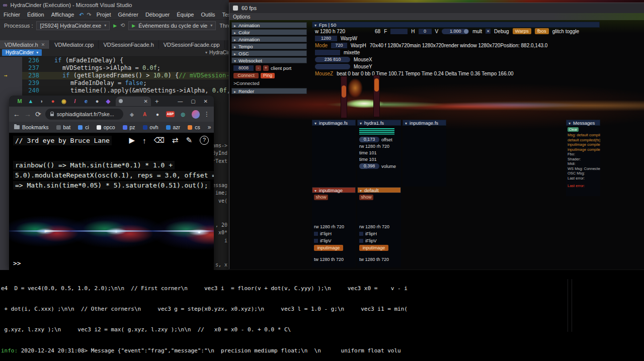 This screenshot has width=644, height=361. I want to click on bookmark-item: ovh, so click(151, 127).